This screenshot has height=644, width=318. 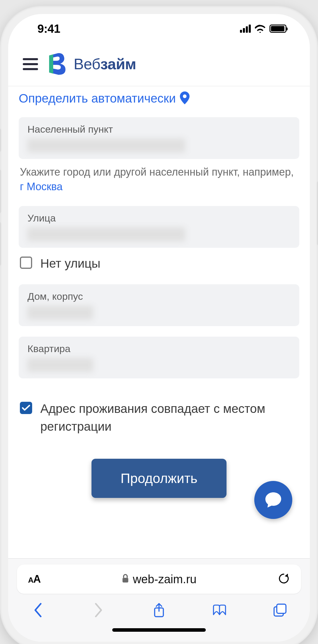 I want to click on url-text: web-zaim.ru, so click(x=165, y=579).